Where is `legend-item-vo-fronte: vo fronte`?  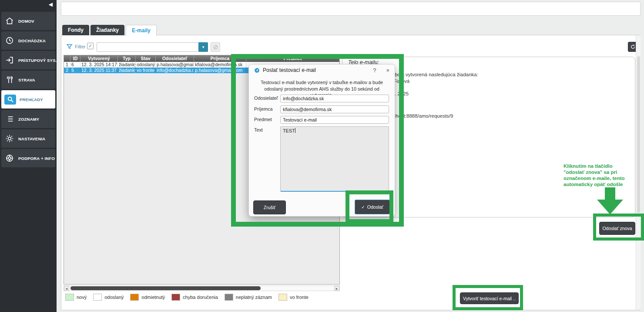 legend-item-vo-fronte: vo fronte is located at coordinates (293, 297).